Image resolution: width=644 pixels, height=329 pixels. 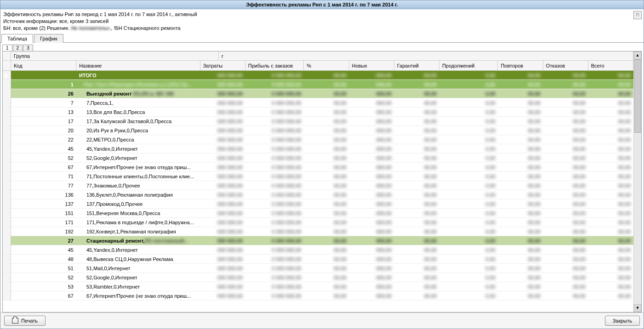 I want to click on col-pct: %, so click(x=326, y=65).